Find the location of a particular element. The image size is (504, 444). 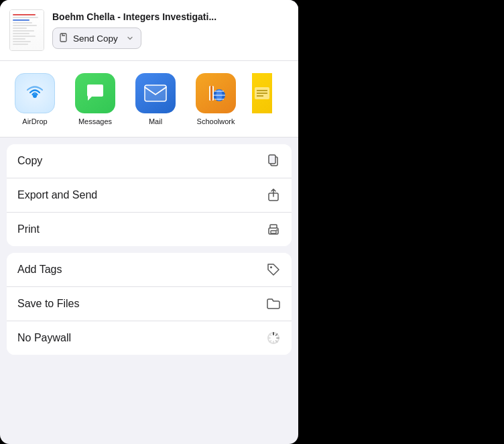

app-airdrop: AirDrop is located at coordinates (35, 99).